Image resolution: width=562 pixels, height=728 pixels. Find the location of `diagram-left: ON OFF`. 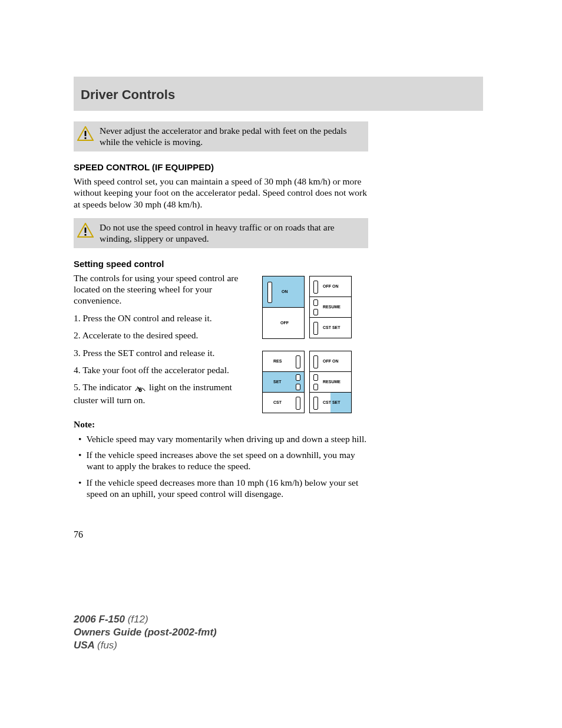

diagram-left: ON OFF is located at coordinates (283, 308).